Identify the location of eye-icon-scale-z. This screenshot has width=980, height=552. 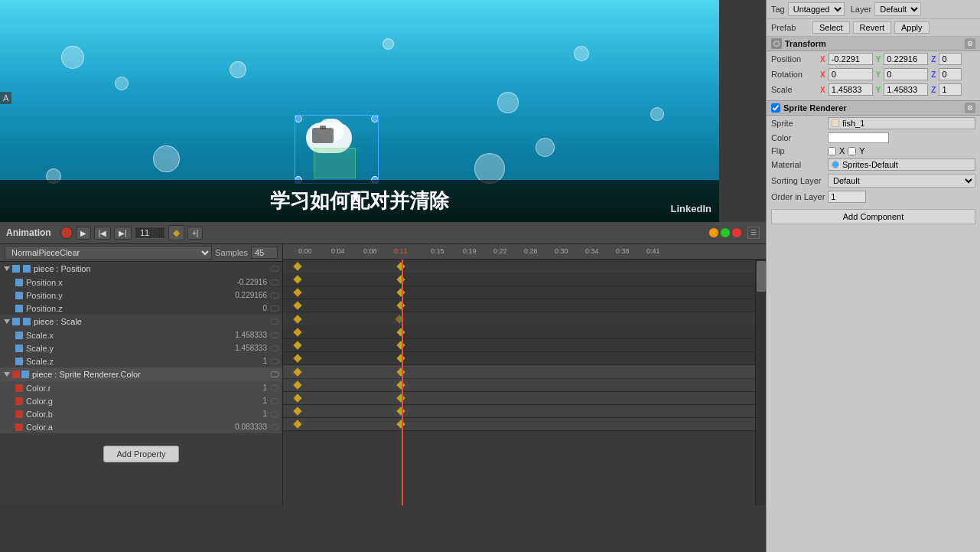
(275, 361).